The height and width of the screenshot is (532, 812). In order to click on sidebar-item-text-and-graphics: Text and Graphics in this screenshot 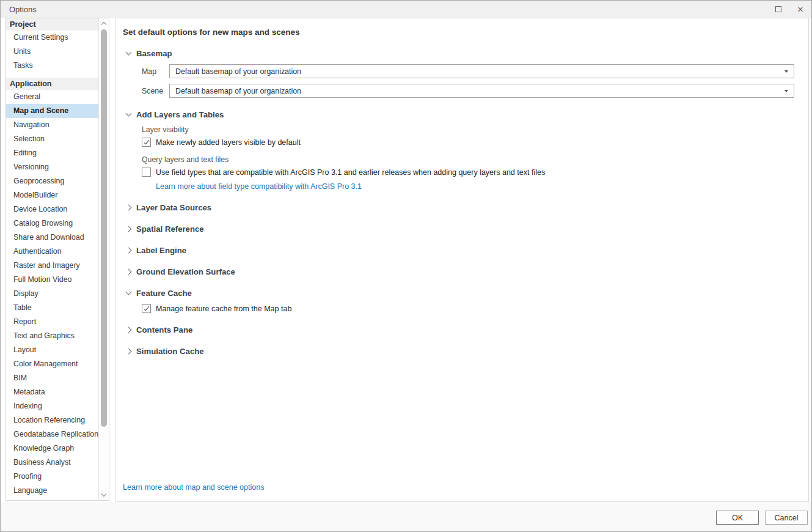, I will do `click(53, 336)`.